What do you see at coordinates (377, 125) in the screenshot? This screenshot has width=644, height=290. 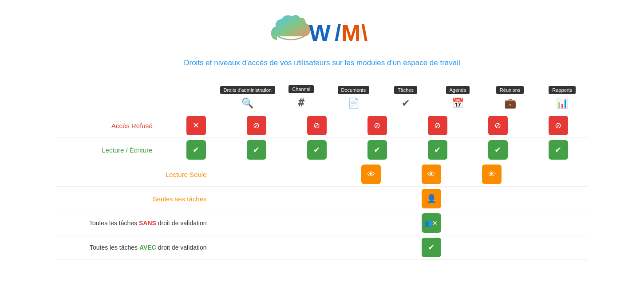 I see `cell-acces-refuse-taches: ⊘` at bounding box center [377, 125].